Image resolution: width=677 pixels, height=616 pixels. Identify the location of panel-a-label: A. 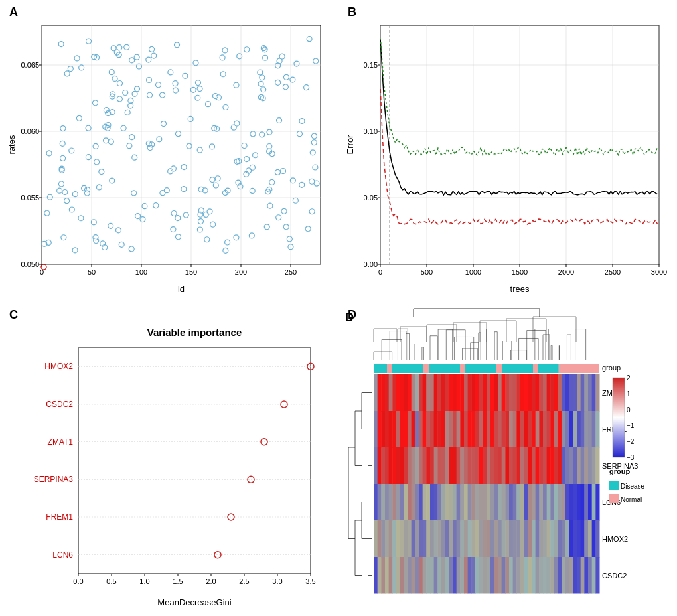
(13, 12).